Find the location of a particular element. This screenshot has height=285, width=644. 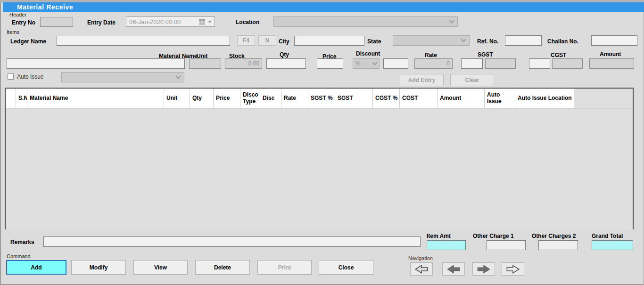

command-group-label: Command is located at coordinates (19, 256).